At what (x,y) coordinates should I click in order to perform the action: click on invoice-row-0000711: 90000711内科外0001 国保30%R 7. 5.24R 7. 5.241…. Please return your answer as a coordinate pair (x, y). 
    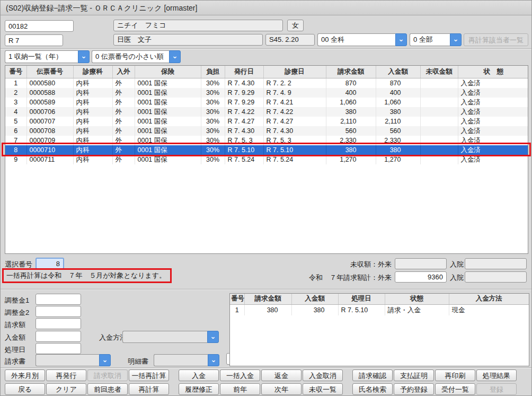
    Looking at the image, I should click on (267, 160).